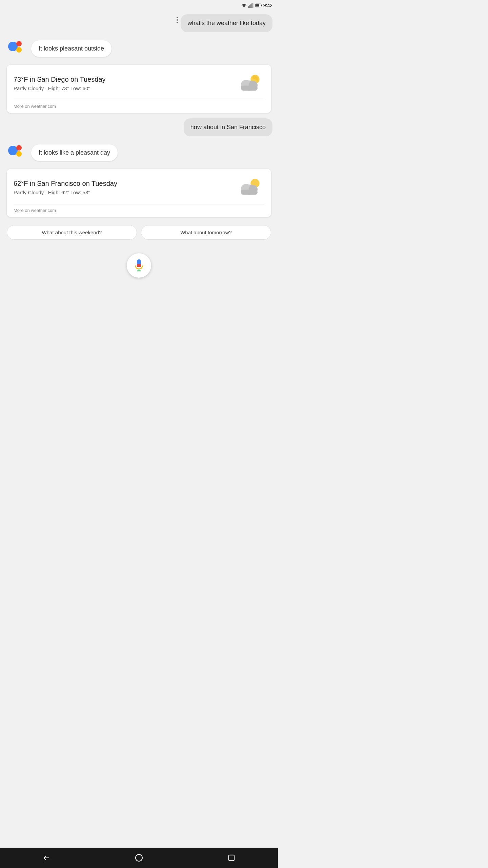  Describe the element at coordinates (65, 184) in the screenshot. I see `weather-title-2: 62°F in San Francisco on Tuesday` at that location.